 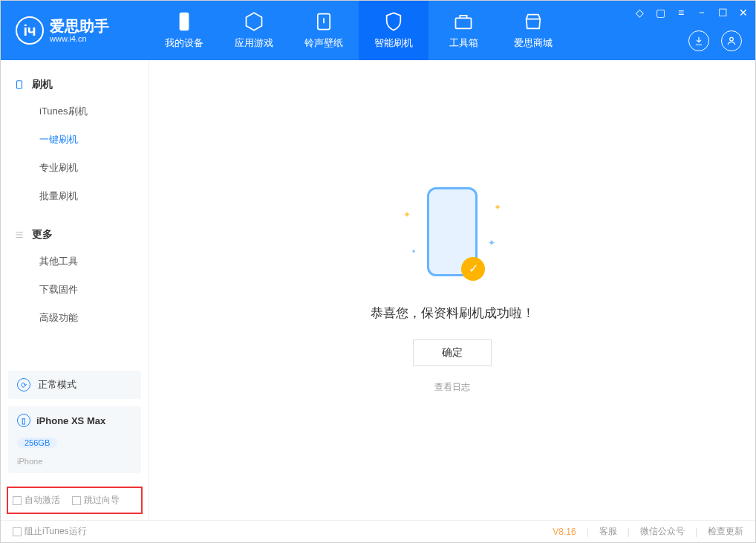 I want to click on main-nav: 我的设备 应用游戏 铃声壁纸 智能刷机 工具箱 爱思商城, so click(x=359, y=30).